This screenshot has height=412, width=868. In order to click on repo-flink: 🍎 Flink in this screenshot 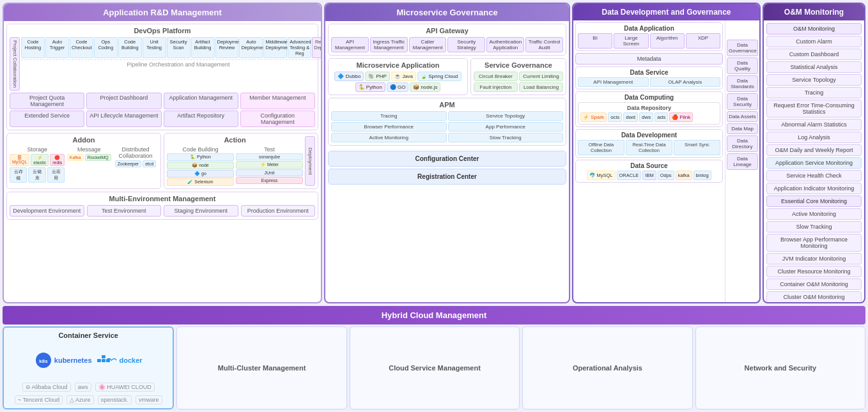, I will do `click(681, 118)`.